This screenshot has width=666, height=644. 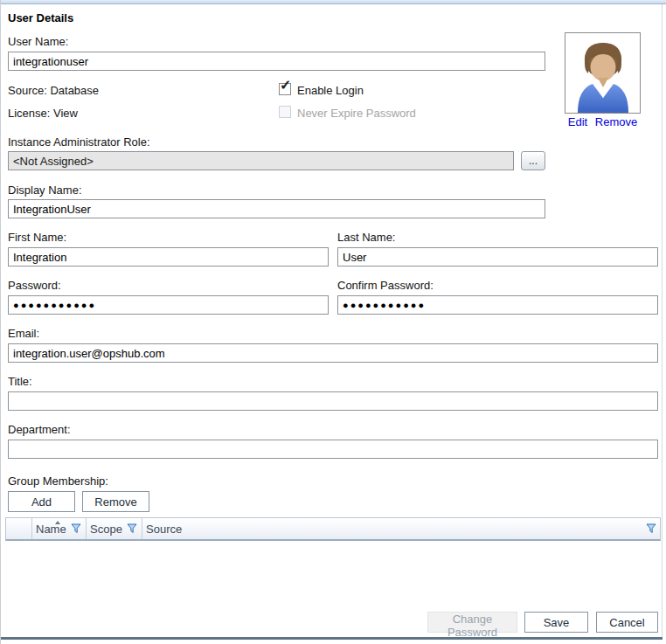 I want to click on avatar-actions: Edit Remove, so click(x=603, y=122).